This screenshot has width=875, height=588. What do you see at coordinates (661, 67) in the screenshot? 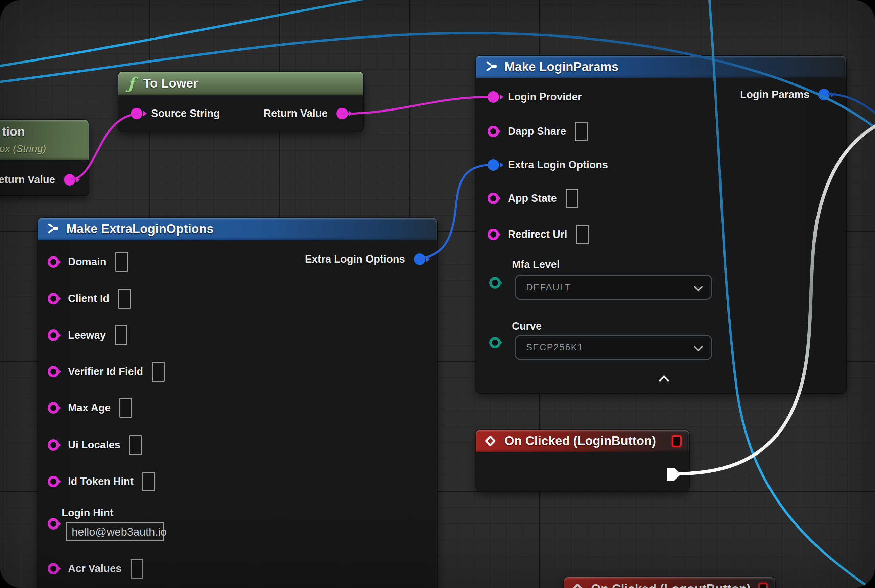
I see `node-make-login-params-header: Make LoginParams` at bounding box center [661, 67].